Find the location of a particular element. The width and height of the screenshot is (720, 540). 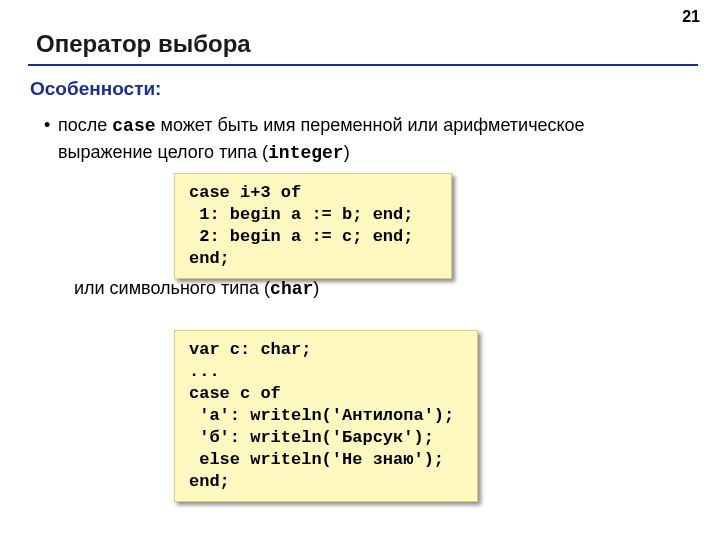

page-title: Оператор выбора is located at coordinates (144, 44).